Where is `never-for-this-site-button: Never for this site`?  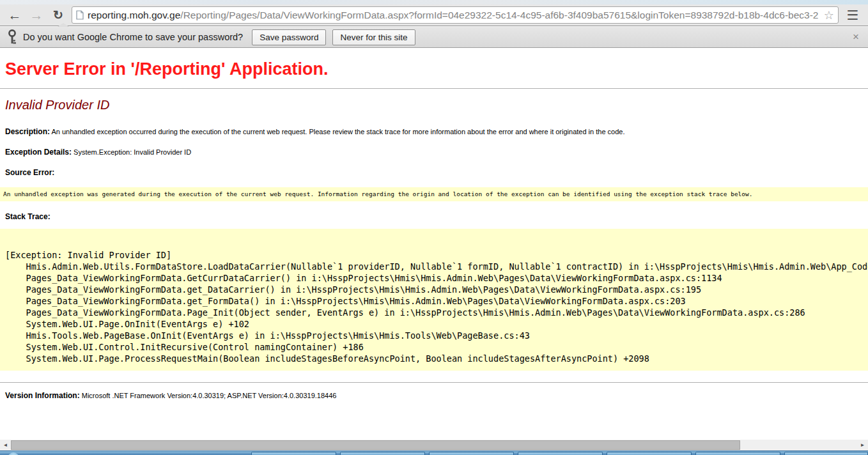 never-for-this-site-button: Never for this site is located at coordinates (373, 37).